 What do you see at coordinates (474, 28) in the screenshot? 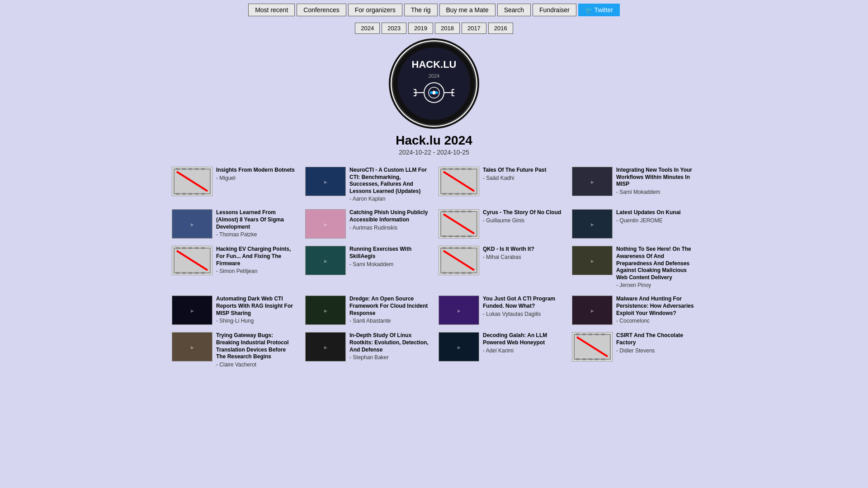
I see `year-tab-2017: 2017` at bounding box center [474, 28].